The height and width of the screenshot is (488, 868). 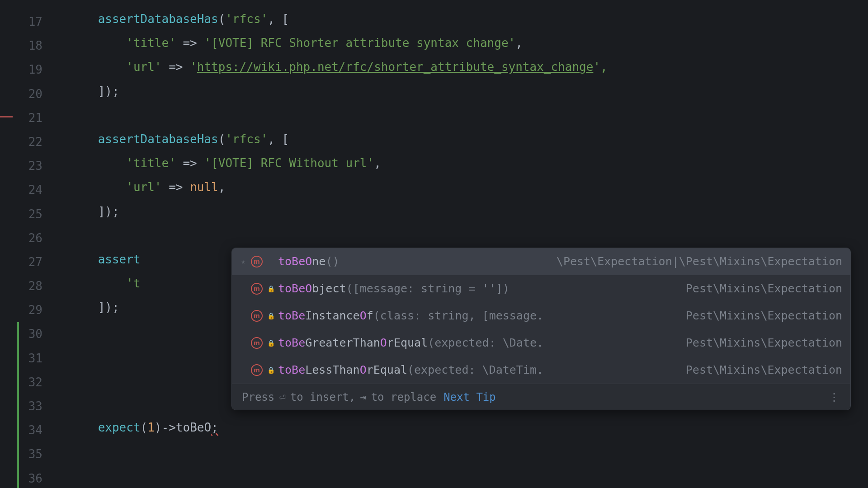 What do you see at coordinates (541, 397) in the screenshot?
I see `autocomplete-footer: Press ⏎ to insert, ⇥ to replace Next Tip…` at bounding box center [541, 397].